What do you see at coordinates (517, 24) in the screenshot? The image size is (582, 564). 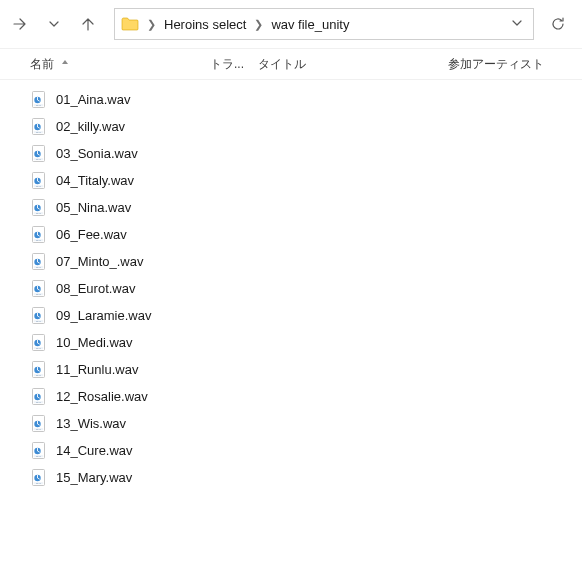 I see `address-dropdown-button` at bounding box center [517, 24].